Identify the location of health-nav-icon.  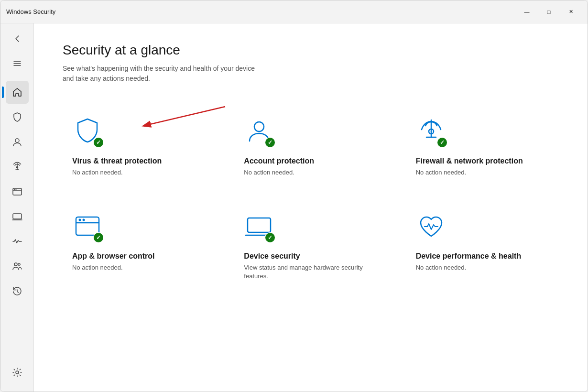
(17, 241).